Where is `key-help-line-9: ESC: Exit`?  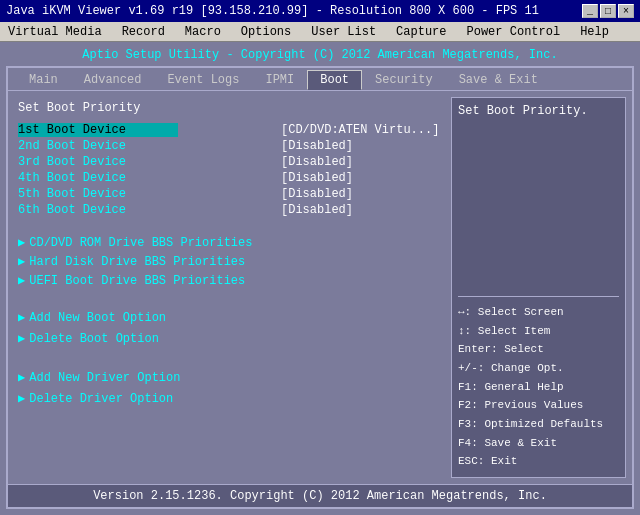 key-help-line-9: ESC: Exit is located at coordinates (538, 462).